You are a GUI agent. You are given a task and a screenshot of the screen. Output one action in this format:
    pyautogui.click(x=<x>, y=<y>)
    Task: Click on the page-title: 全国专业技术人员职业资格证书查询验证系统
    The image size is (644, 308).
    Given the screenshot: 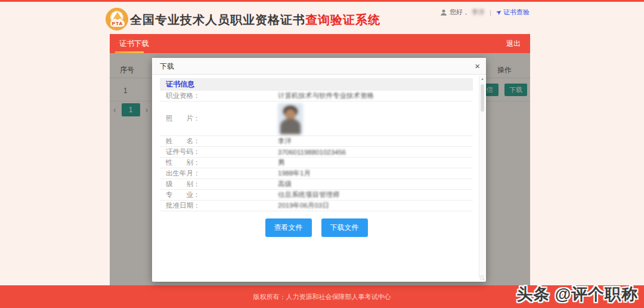 What is the action you would take?
    pyautogui.click(x=255, y=20)
    